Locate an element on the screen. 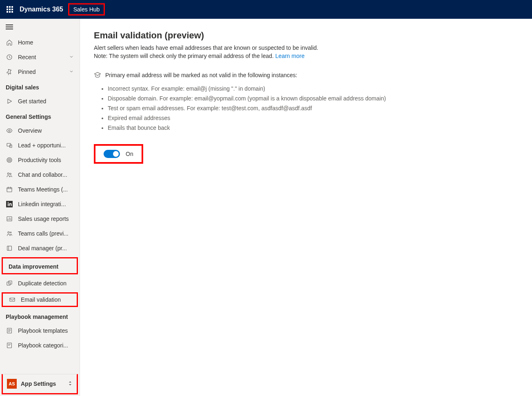 The width and height of the screenshot is (532, 396). sidebar-item-label: Teams Meetings (... is located at coordinates (46, 189).